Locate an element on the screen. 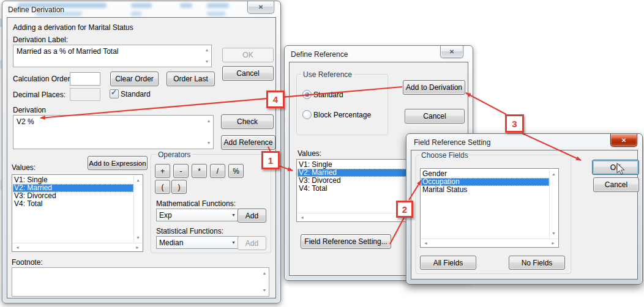 The width and height of the screenshot is (644, 307). standard-checkbox-label: Standard is located at coordinates (136, 94).